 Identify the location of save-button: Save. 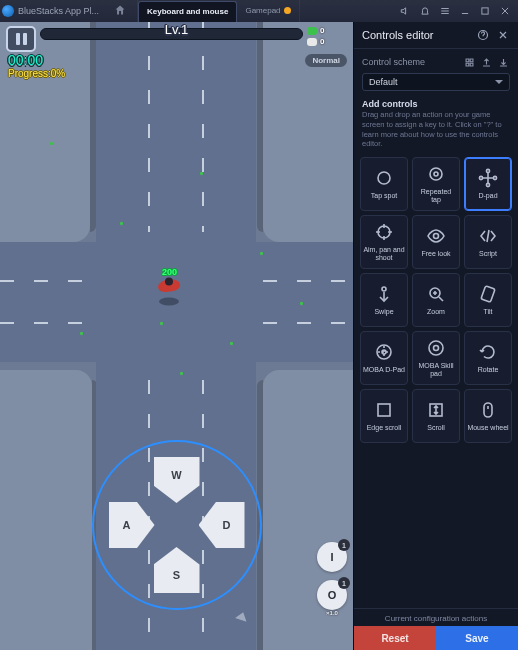
(477, 638).